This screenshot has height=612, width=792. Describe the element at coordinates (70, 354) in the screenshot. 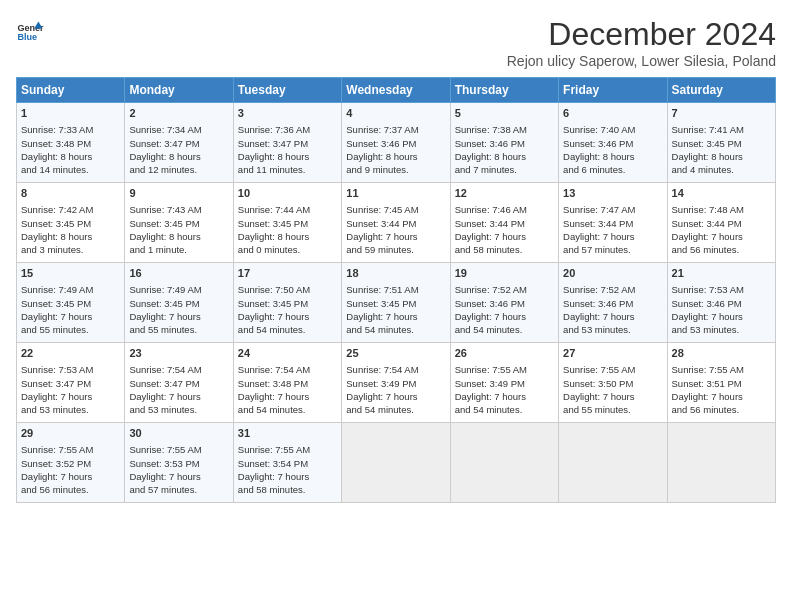

I see `day-number: 22` at that location.